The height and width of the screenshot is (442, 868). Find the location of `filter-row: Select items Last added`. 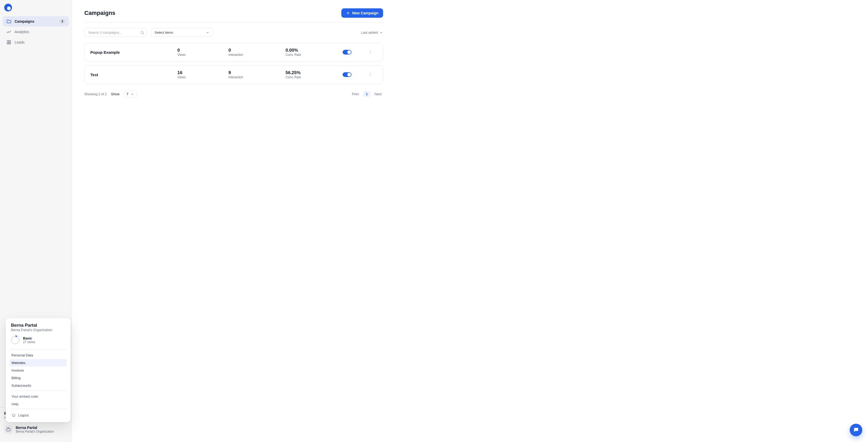

filter-row: Select items Last added is located at coordinates (234, 32).